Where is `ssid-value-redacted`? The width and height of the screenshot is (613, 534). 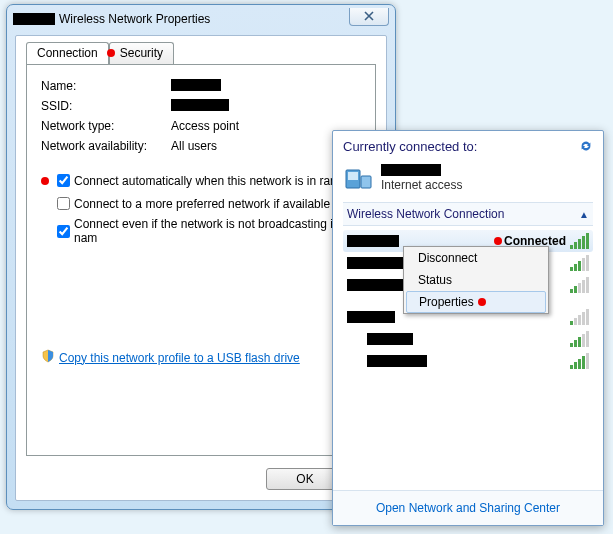
ssid-value-redacted is located at coordinates (200, 105).